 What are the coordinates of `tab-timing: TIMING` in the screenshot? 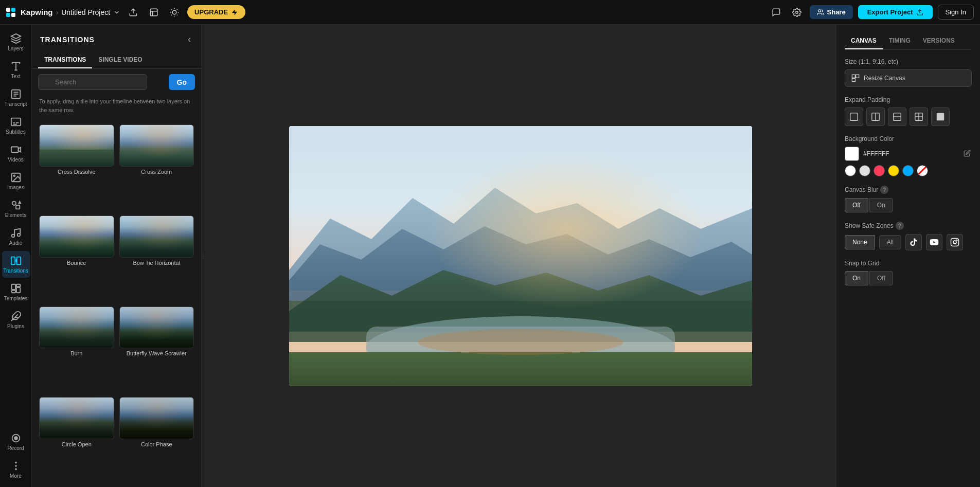 It's located at (900, 41).